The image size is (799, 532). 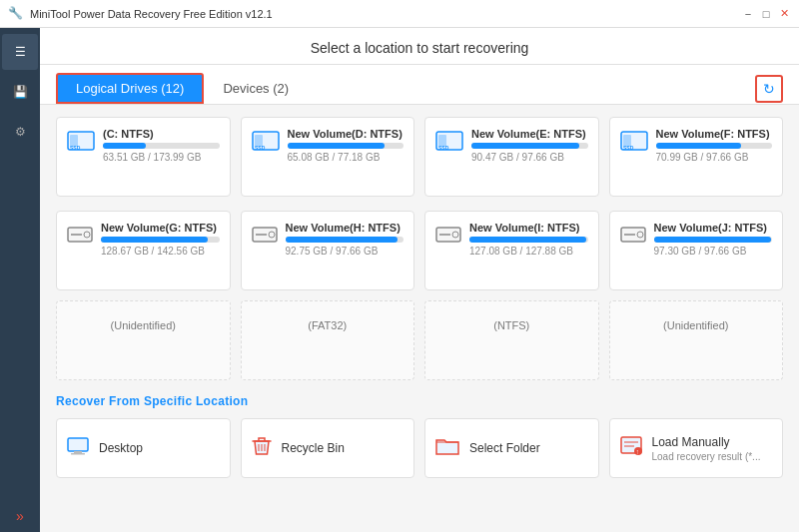 I want to click on load-manually-label-wrap: Load Manually Load recovery result (*..., so click(x=707, y=449).